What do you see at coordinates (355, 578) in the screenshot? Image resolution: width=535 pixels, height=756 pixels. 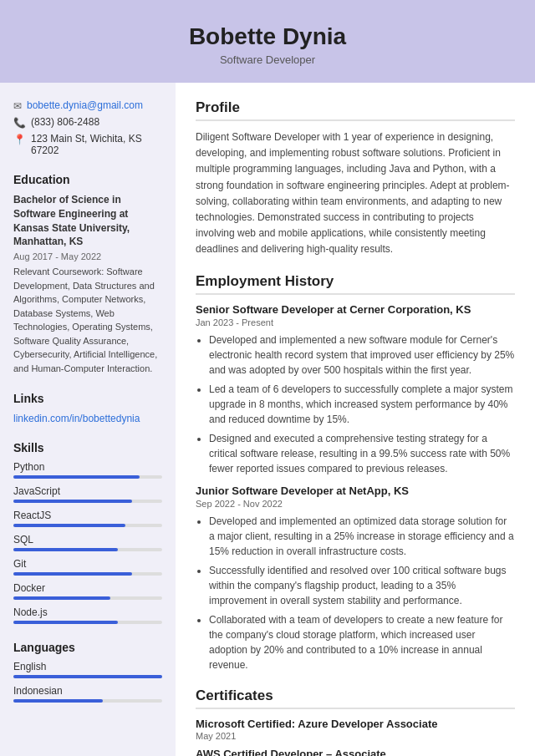 I see `job-entry: Junior Software Developer at NetApp, KS …` at bounding box center [355, 578].